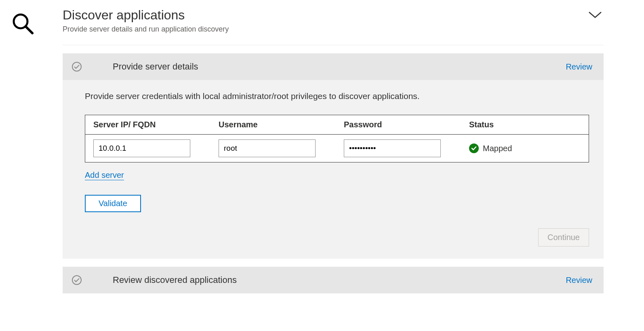 The image size is (644, 331). Describe the element at coordinates (145, 15) in the screenshot. I see `page-title: Discover applications` at that location.